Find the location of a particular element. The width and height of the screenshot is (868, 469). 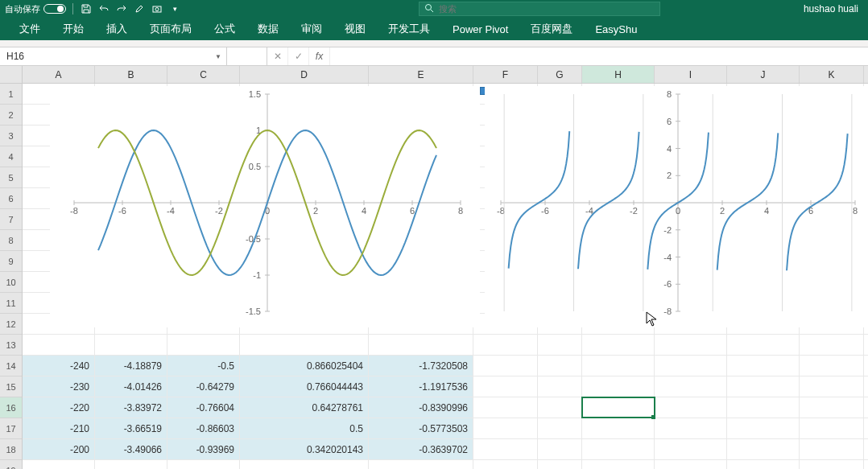

row-header: 16 is located at coordinates (11, 408).